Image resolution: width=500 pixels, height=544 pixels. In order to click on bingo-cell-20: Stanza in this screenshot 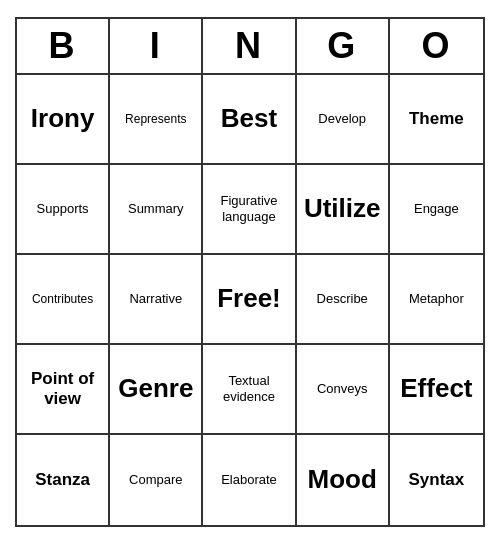, I will do `click(64, 480)`.